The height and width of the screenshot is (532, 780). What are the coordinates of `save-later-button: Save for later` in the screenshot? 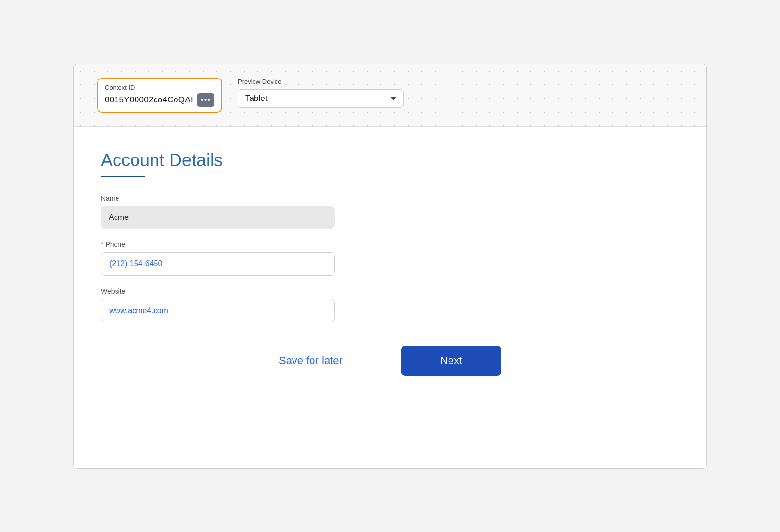 It's located at (311, 361).